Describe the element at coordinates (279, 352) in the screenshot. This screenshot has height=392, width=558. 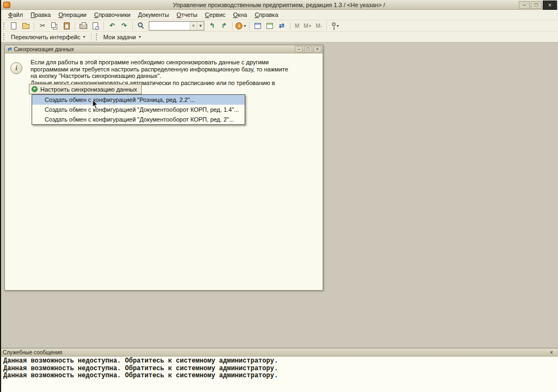
I see `service-messages-header: Служебные сообщения ×` at that location.